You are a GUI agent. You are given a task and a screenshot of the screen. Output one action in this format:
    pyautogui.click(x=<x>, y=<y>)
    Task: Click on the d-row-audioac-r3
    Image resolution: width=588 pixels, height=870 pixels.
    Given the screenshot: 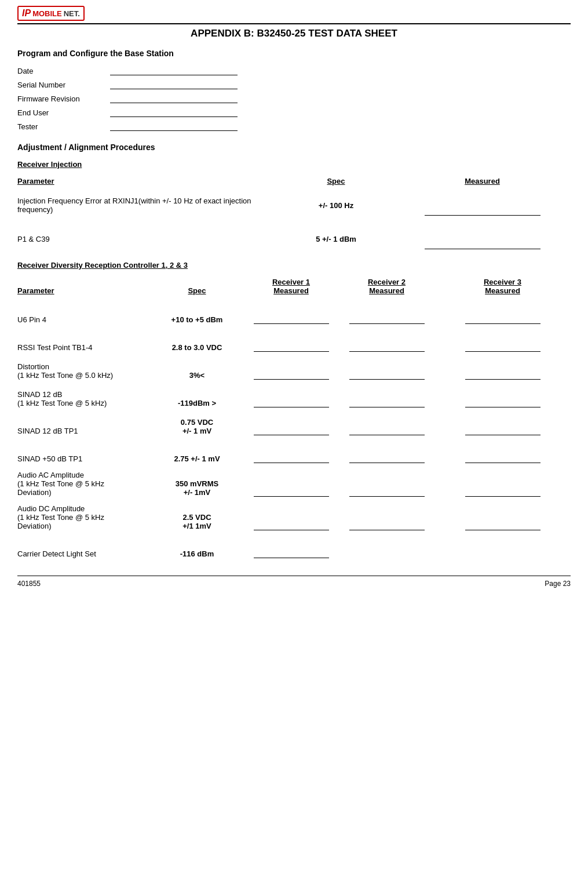 What is the action you would take?
    pyautogui.click(x=503, y=486)
    